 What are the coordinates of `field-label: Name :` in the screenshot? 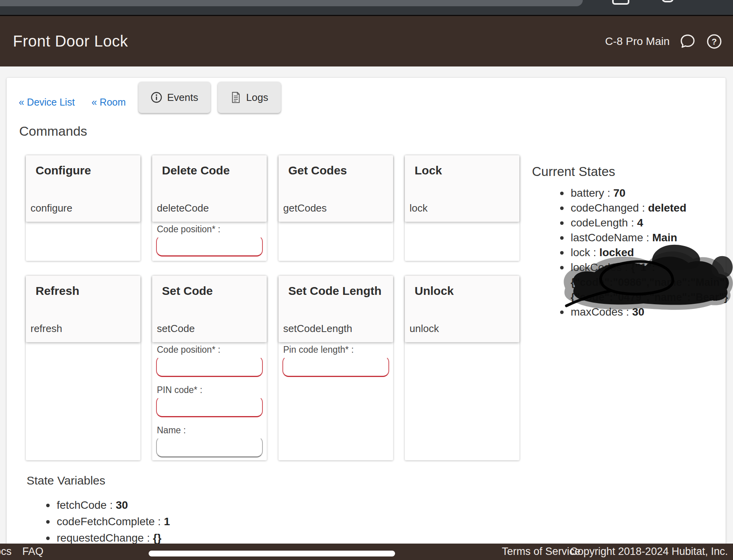 It's located at (210, 430).